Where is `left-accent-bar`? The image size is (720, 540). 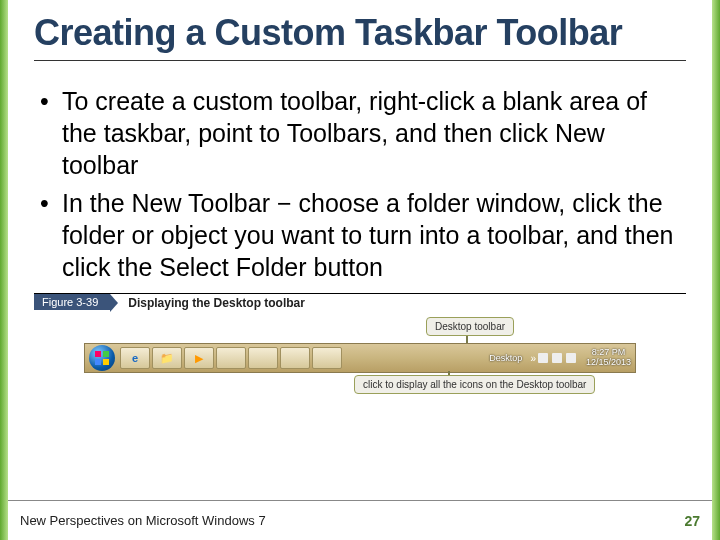 left-accent-bar is located at coordinates (4, 270).